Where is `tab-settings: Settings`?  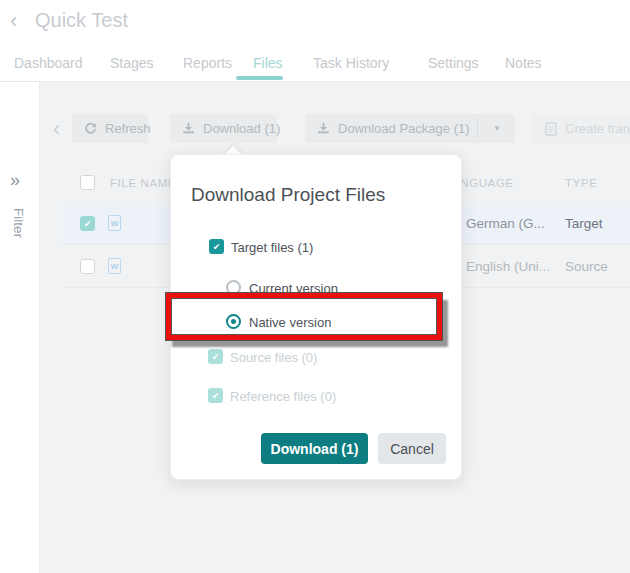 tab-settings: Settings is located at coordinates (454, 63).